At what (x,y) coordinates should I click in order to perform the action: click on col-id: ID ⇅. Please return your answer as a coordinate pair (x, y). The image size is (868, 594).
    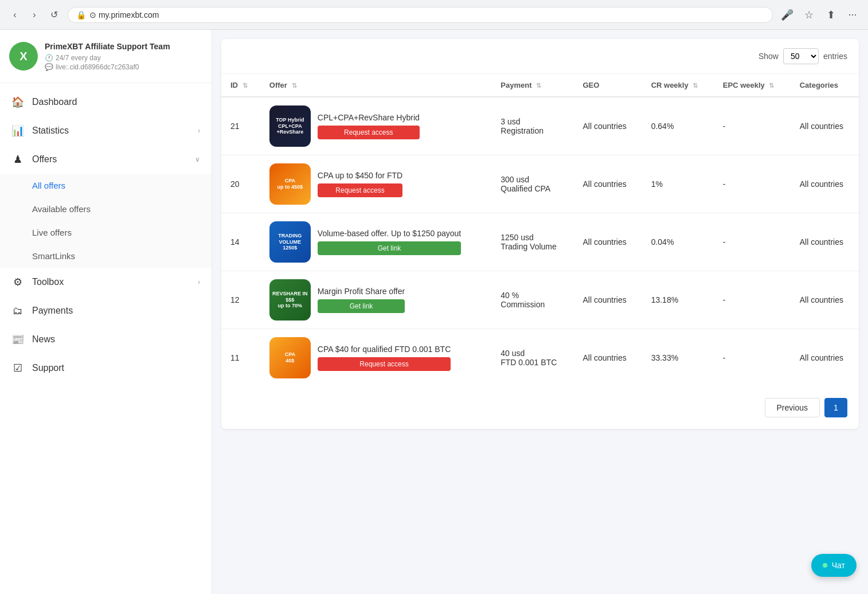
    Looking at the image, I should click on (241, 85).